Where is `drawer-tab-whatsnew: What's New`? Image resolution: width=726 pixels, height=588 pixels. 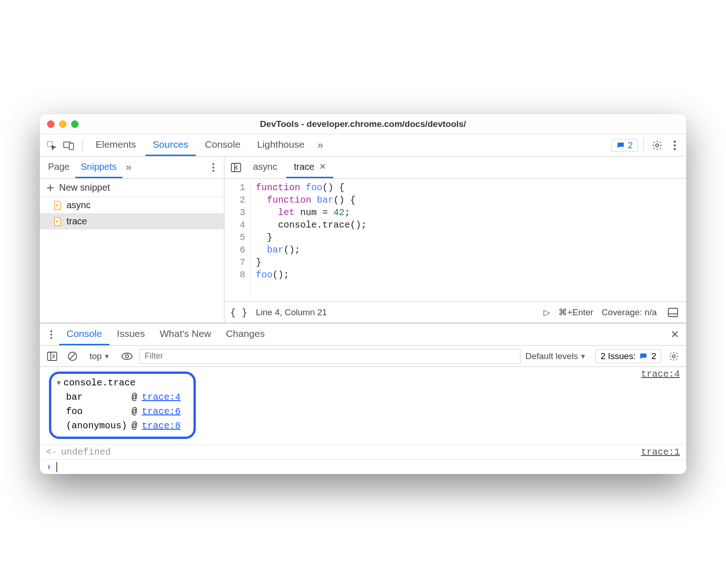
drawer-tab-whatsnew: What's New is located at coordinates (186, 334).